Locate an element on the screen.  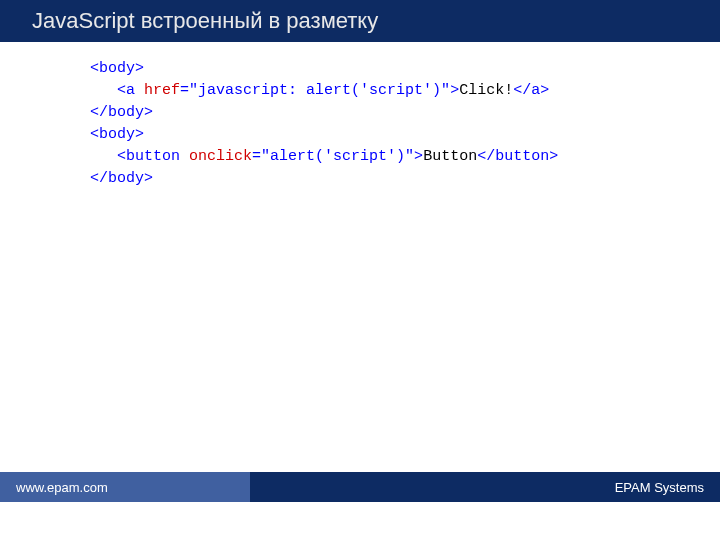
code-token: "javascript: alert('script')" is located at coordinates (320, 90).